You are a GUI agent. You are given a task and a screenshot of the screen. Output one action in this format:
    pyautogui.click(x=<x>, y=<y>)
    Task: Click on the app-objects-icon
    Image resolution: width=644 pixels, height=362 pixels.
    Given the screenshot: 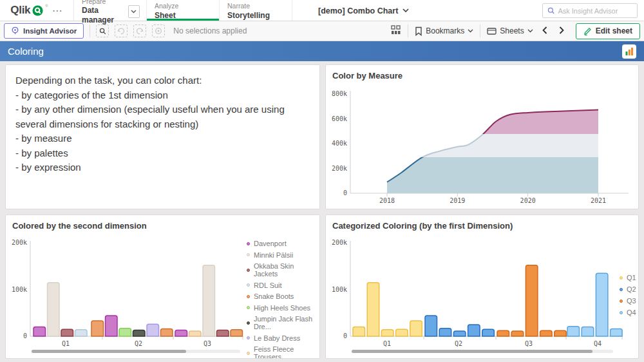 What is the action you would take?
    pyautogui.click(x=396, y=31)
    